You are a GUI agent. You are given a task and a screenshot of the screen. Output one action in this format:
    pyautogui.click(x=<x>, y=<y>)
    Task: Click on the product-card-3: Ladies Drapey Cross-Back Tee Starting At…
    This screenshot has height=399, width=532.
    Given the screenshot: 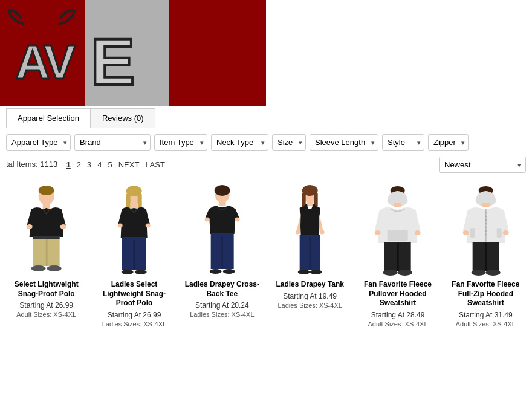 What is the action you would take?
    pyautogui.click(x=222, y=255)
    